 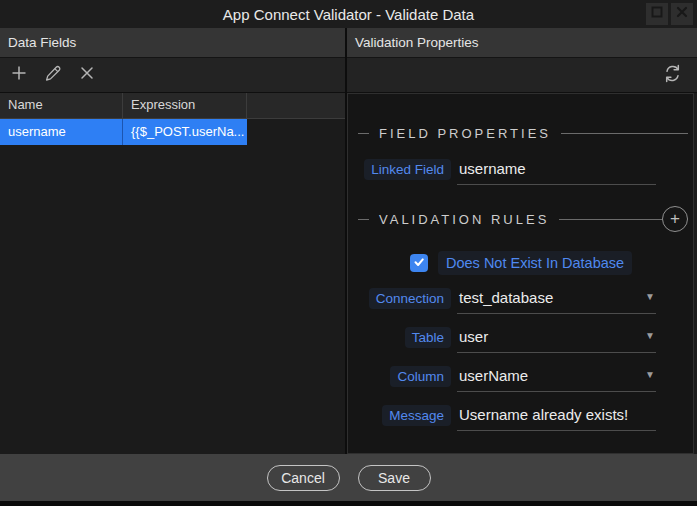 I want to click on connection-value: test_database, so click(x=506, y=298).